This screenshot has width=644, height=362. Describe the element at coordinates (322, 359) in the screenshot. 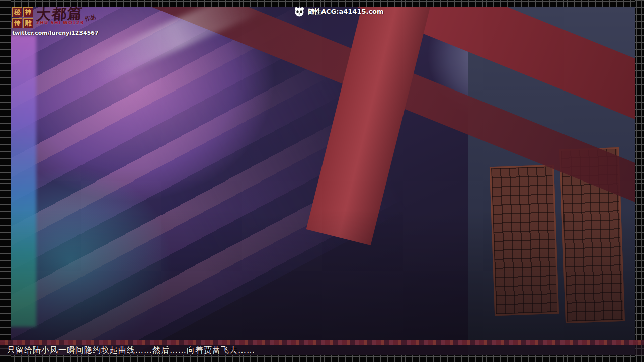

I see `frame-border-bottom` at that location.